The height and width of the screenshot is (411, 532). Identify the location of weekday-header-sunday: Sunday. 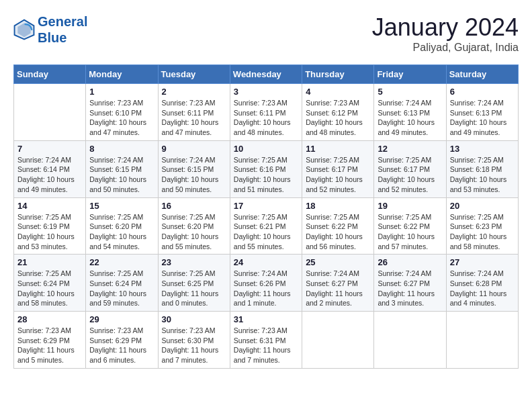
(50, 75).